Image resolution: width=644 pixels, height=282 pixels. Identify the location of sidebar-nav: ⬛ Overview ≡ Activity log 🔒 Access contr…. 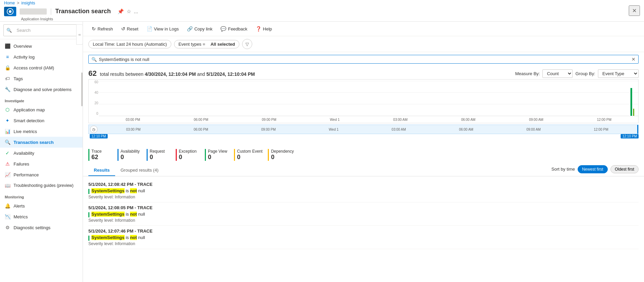
(41, 160).